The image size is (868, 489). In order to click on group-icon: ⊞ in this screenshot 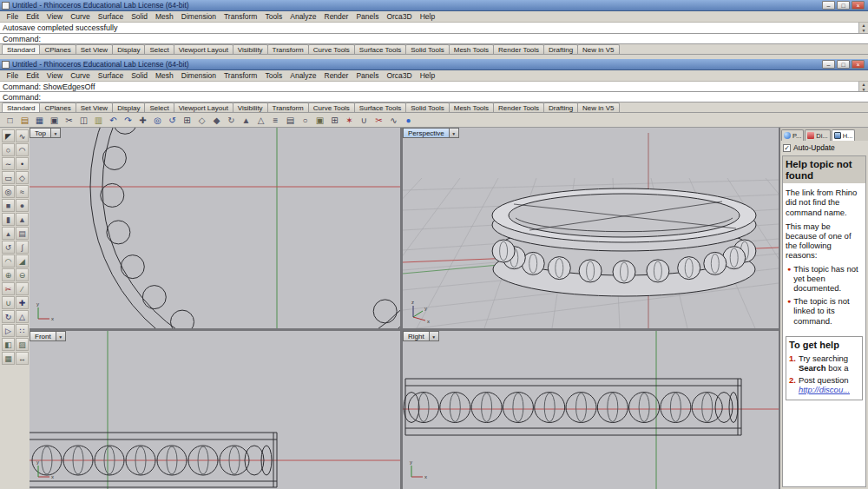, I will do `click(335, 120)`.